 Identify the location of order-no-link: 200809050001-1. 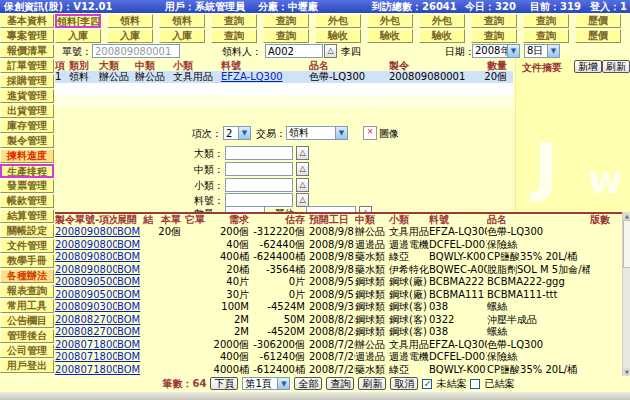
(86, 294).